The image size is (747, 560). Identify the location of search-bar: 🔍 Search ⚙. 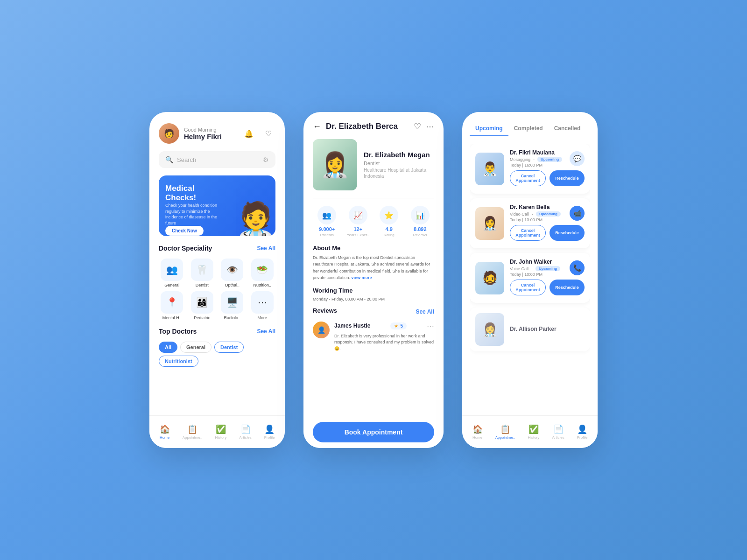
(217, 160).